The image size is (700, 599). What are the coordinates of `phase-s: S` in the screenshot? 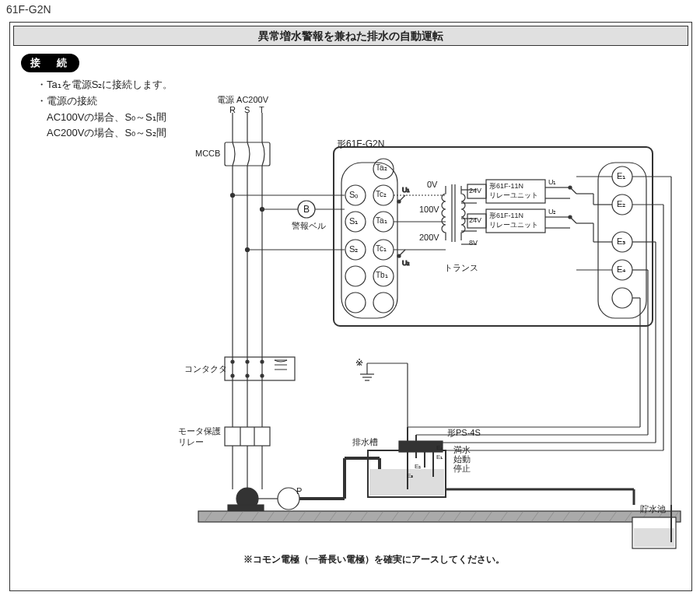 It's located at (247, 110).